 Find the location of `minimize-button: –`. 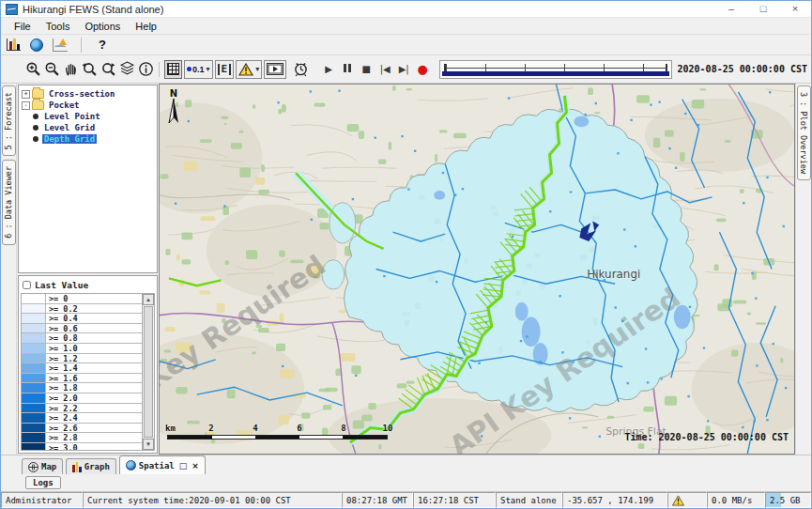

minimize-button: – is located at coordinates (731, 9).